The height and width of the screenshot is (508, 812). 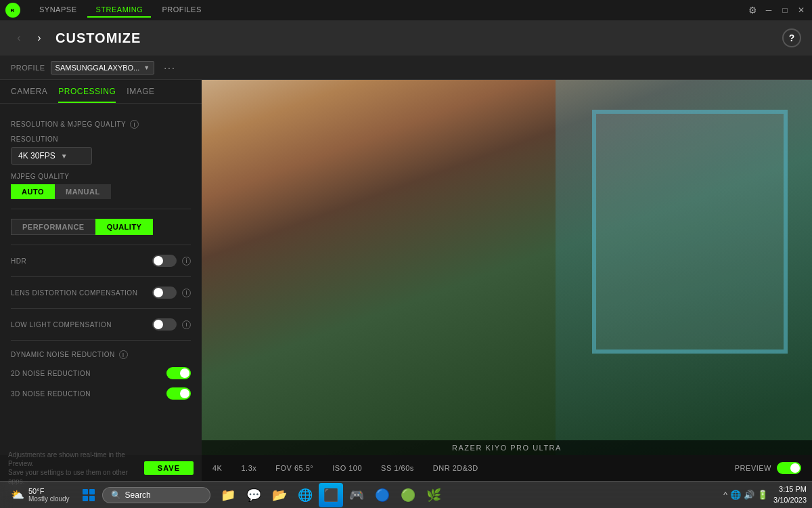 I want to click on search-placeholder: Search, so click(x=138, y=495).